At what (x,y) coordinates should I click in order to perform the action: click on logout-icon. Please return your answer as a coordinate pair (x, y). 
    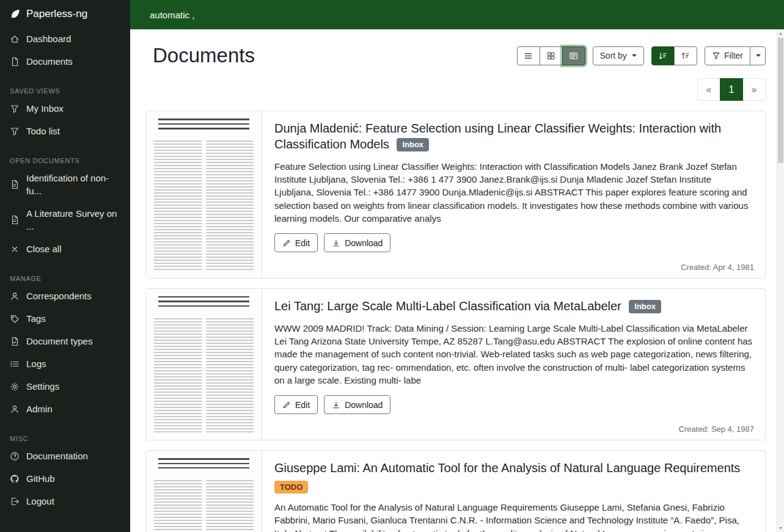
    Looking at the image, I should click on (15, 501).